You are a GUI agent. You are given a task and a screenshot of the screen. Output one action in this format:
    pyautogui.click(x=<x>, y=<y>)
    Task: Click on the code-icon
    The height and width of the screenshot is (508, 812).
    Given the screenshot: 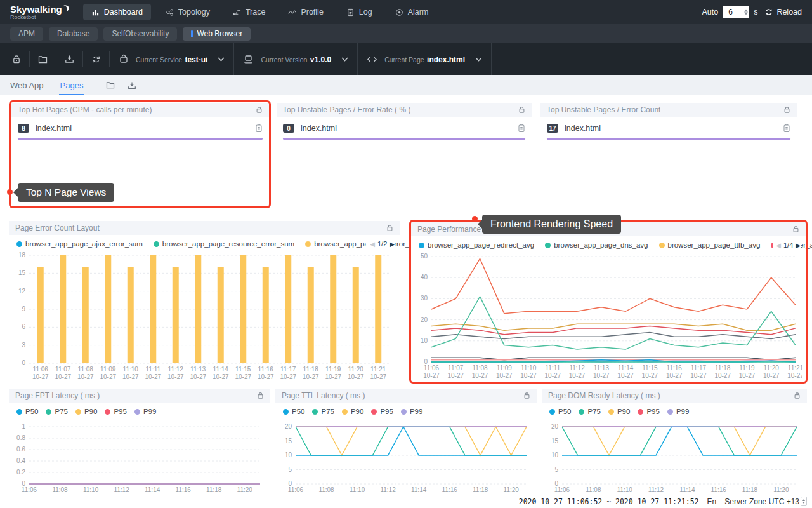 What is the action you would take?
    pyautogui.click(x=372, y=60)
    